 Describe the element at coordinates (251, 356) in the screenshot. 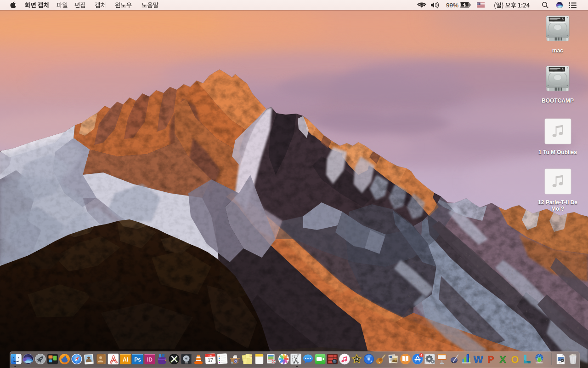

I see `svg-text: Note` at that location.